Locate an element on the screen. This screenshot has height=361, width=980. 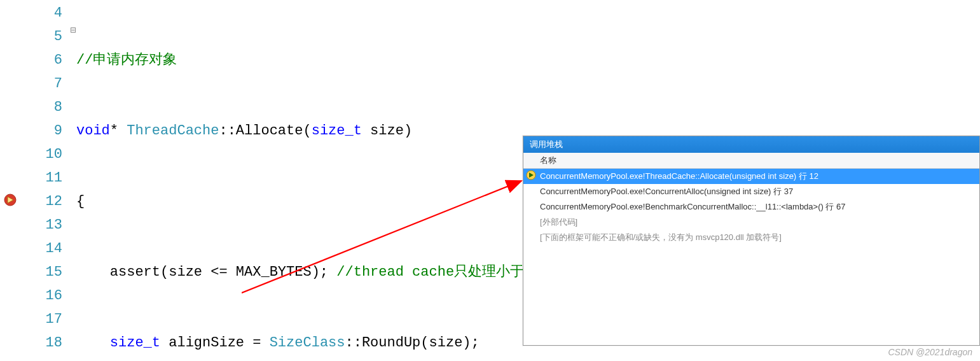
line-number: 6 is located at coordinates (31, 60).